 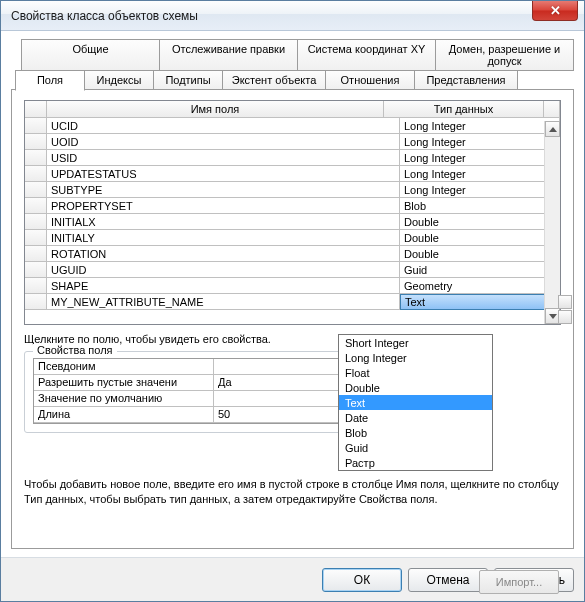 What do you see at coordinates (480, 206) in the screenshot?
I see `field-type-cell: Blob` at bounding box center [480, 206].